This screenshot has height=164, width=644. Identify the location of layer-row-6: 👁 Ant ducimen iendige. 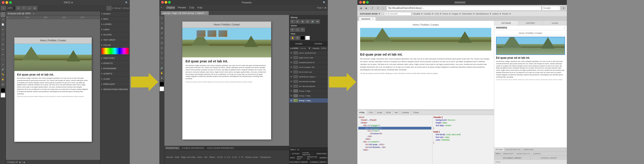
(308, 82).